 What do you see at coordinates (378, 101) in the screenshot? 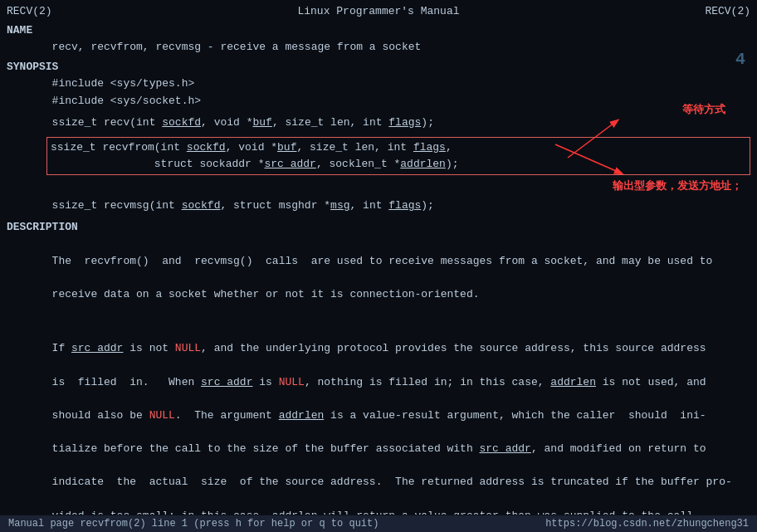
I see `synopsis-include2: #include <sys/socket.h>` at bounding box center [378, 101].